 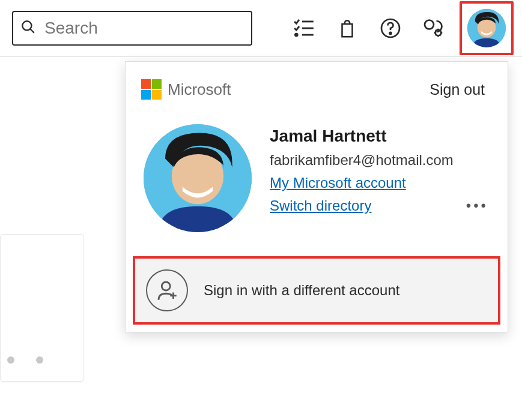 What do you see at coordinates (380, 136) in the screenshot?
I see `user-name: Jamal Hartnett` at bounding box center [380, 136].